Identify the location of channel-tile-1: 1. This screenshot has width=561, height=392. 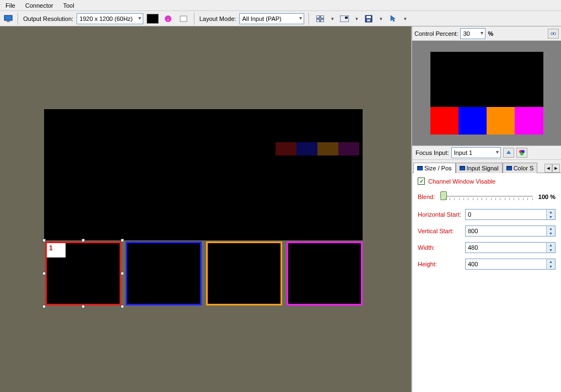
(83, 273).